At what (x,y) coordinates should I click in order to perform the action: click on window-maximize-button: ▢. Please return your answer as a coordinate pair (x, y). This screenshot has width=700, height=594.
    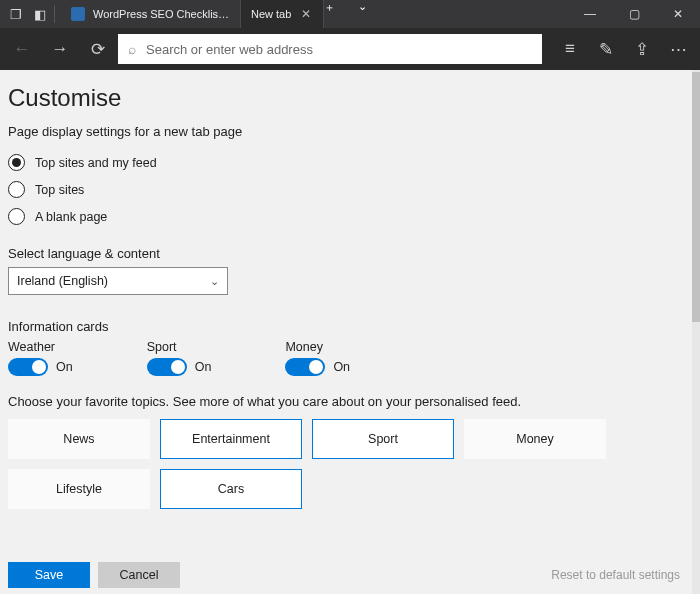
    Looking at the image, I should click on (634, 14).